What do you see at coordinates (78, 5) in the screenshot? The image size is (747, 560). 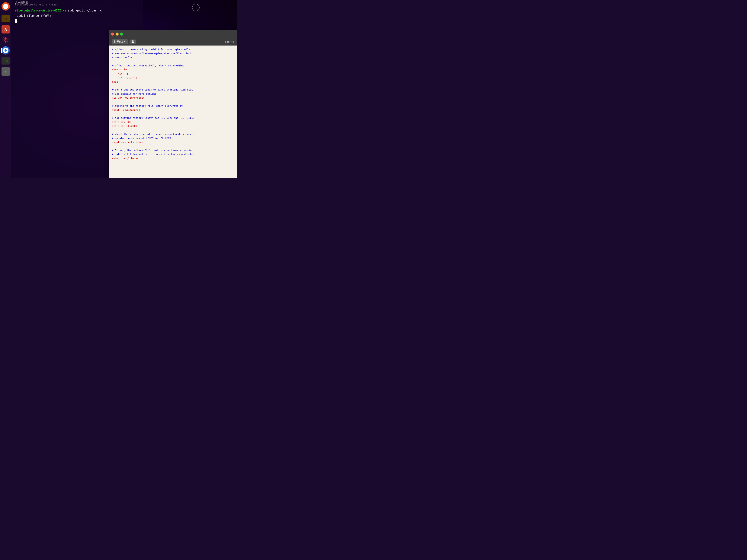 I see `terminal-previous-line: silence@silence-Aspire-4752:~` at bounding box center [78, 5].